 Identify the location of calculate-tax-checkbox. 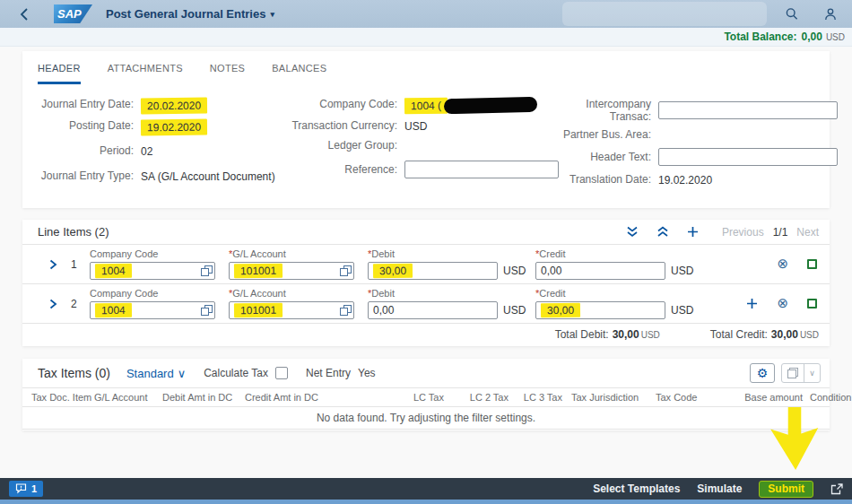
(282, 373).